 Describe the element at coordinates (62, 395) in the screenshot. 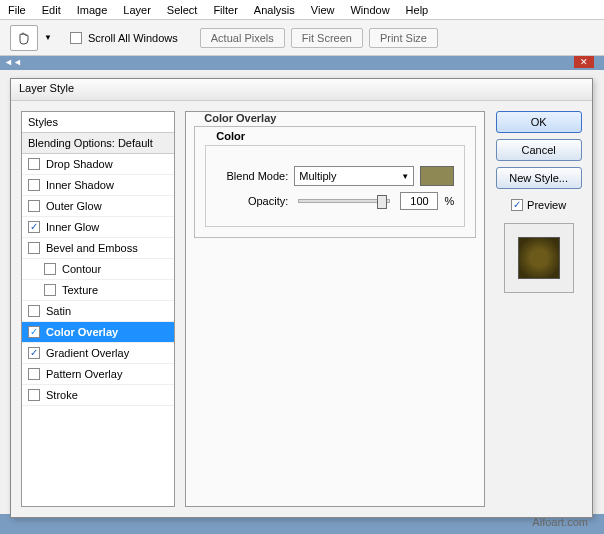

I see `style-label: Stroke` at that location.